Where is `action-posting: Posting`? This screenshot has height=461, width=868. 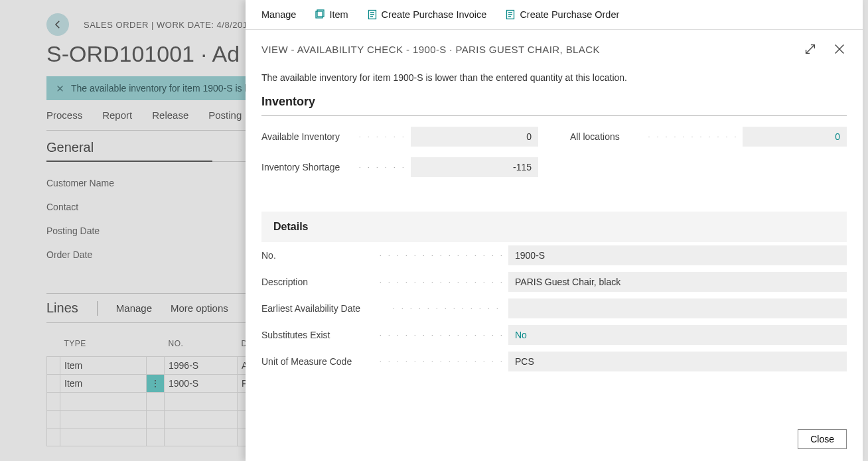 action-posting: Posting is located at coordinates (225, 115).